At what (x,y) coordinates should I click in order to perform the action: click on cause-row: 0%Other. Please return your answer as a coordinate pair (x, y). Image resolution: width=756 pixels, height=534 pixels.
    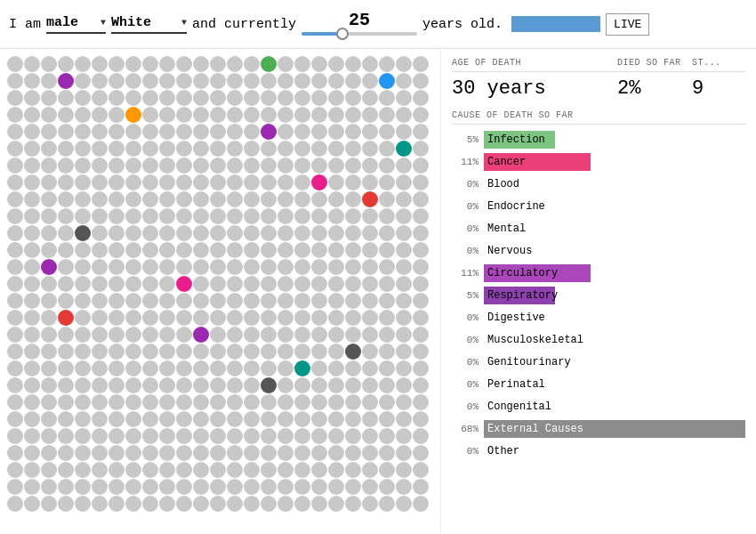
    Looking at the image, I should click on (599, 451).